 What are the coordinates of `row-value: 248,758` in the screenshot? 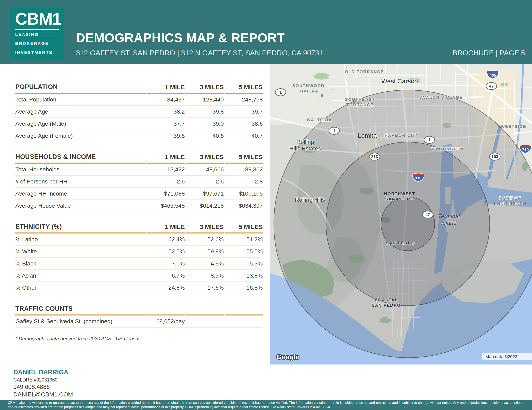 It's located at (243, 100).